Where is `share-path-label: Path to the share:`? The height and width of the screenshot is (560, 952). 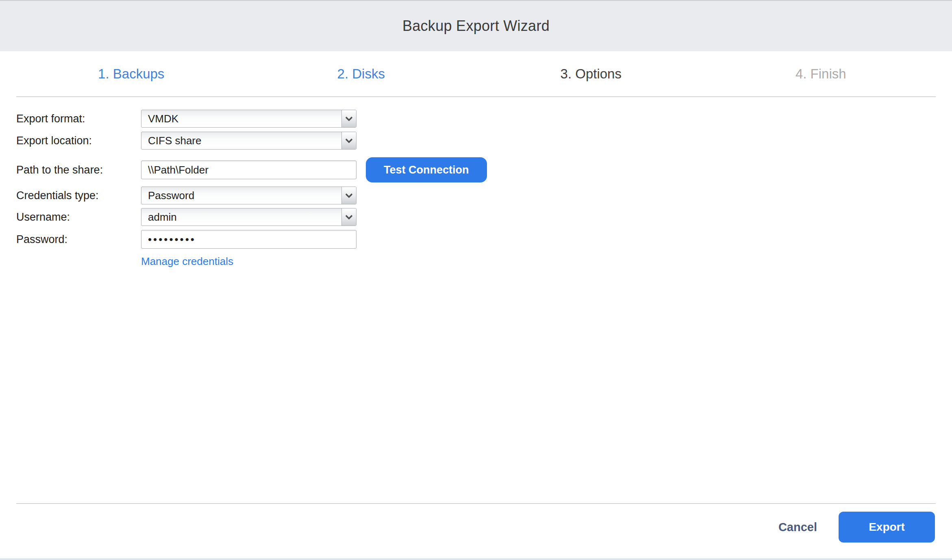 share-path-label: Path to the share: is located at coordinates (79, 170).